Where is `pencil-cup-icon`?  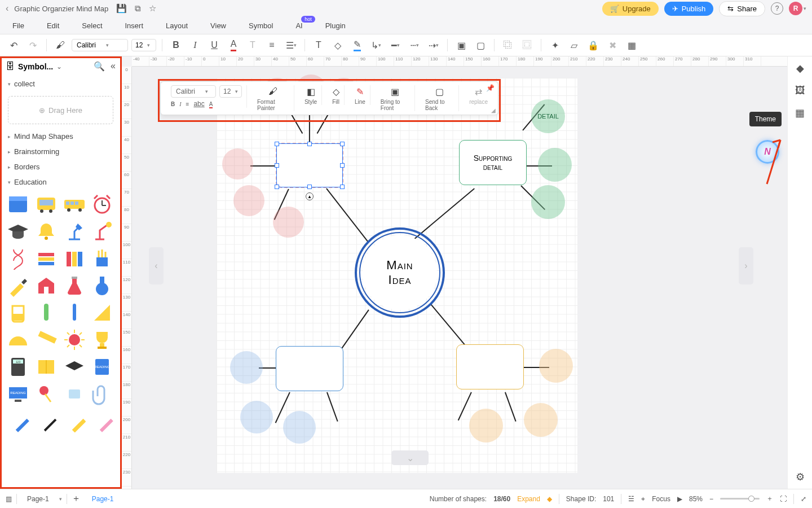
pencil-cup-icon is located at coordinates (102, 259).